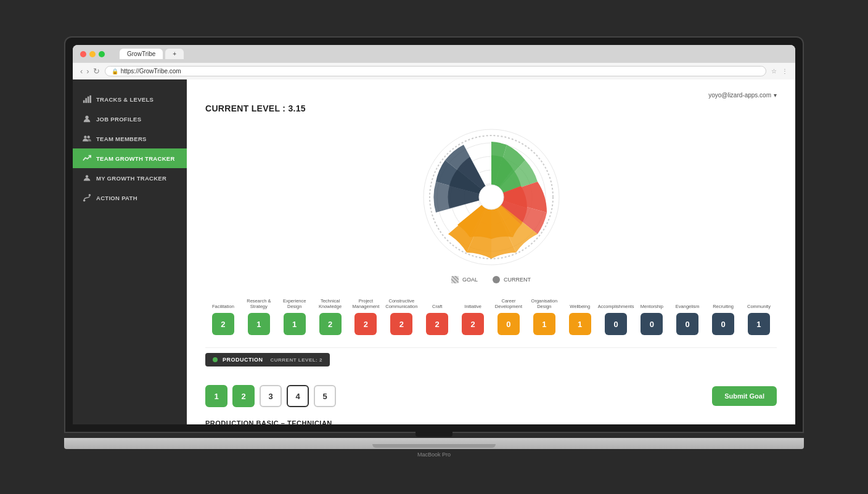  What do you see at coordinates (473, 301) in the screenshot?
I see `skill-label: Initiative` at bounding box center [473, 301].